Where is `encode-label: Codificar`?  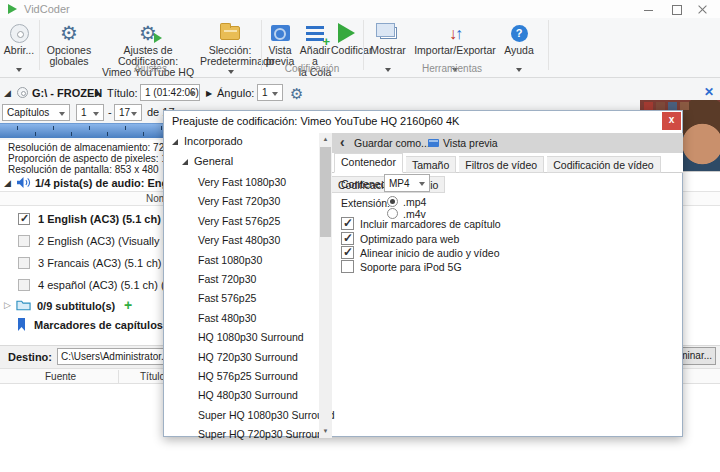 encode-label: Codificar is located at coordinates (346, 50).